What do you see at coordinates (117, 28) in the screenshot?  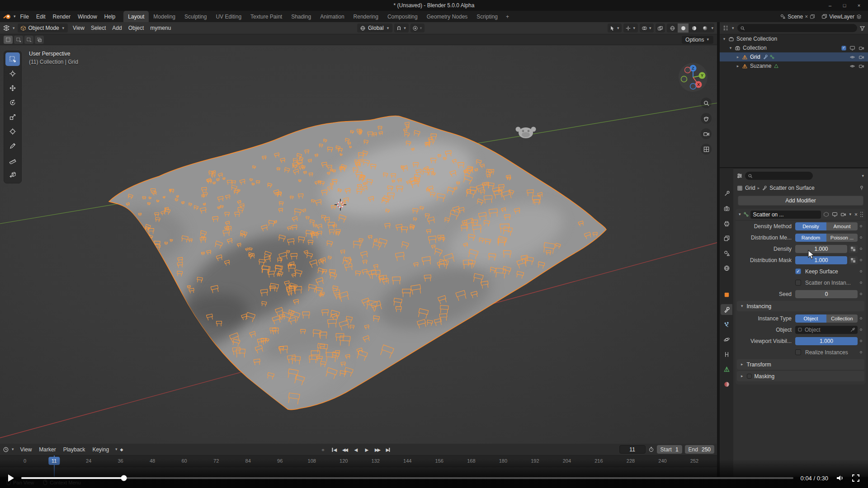 I see `viewport-menu-item: Add` at bounding box center [117, 28].